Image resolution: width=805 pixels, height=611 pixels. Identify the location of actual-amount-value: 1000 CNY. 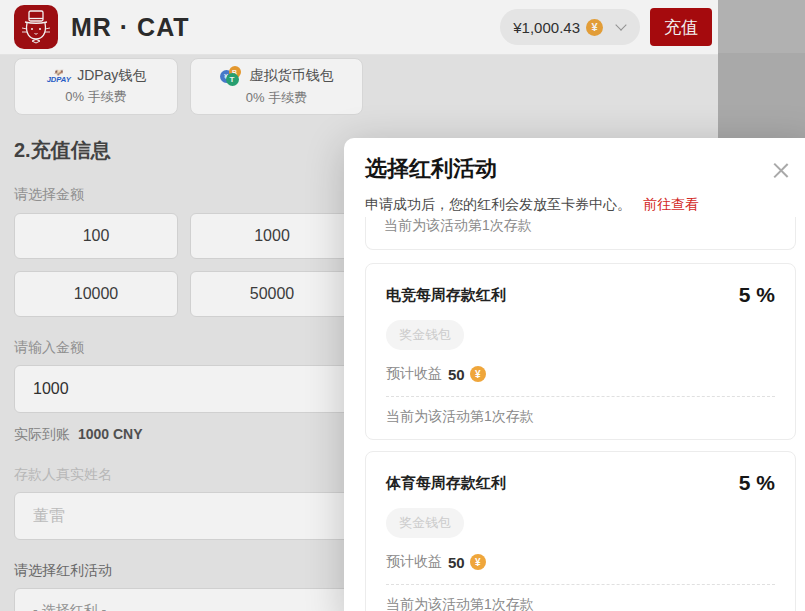
(110, 434).